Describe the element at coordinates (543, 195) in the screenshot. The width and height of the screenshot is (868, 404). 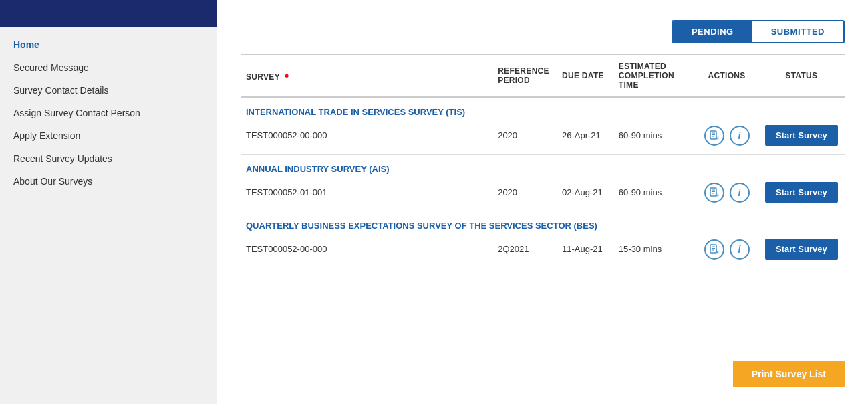
I see `table-row: TEST000052-01-001202002-Aug-2160-90 mins` at that location.